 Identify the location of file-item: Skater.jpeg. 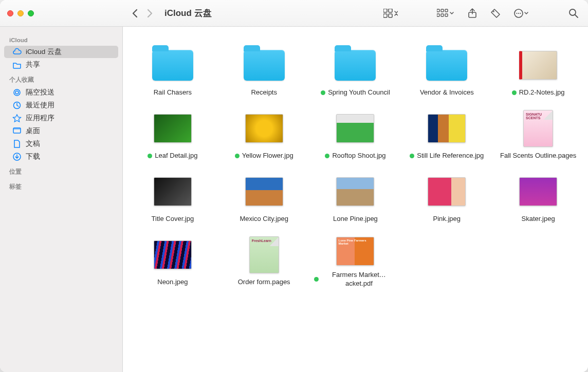
(538, 197).